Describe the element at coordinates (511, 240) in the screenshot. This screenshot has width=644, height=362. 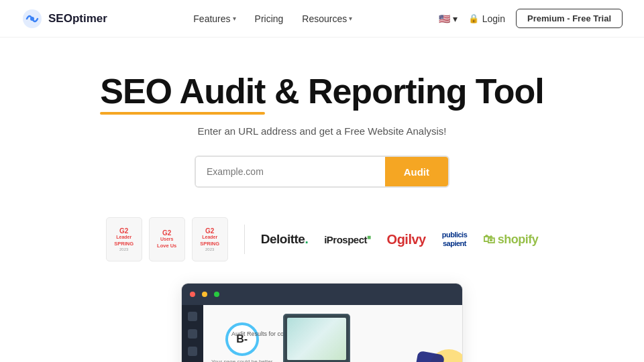
I see `shopify-logo: 🛍 shopify` at that location.